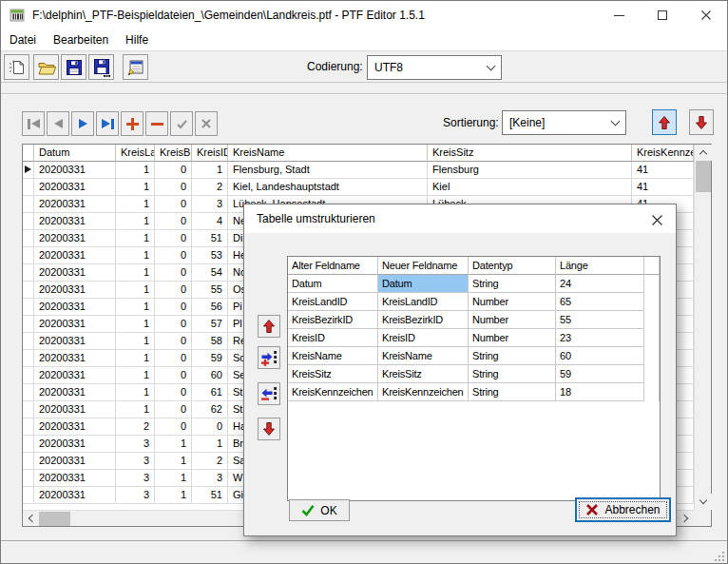  What do you see at coordinates (46, 67) in the screenshot?
I see `open-file-button` at bounding box center [46, 67].